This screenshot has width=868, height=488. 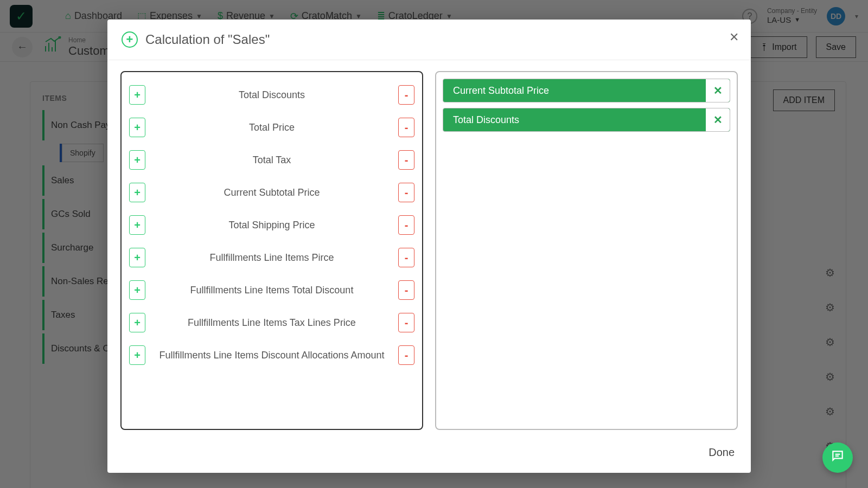 What do you see at coordinates (429, 454) in the screenshot?
I see `modal-footer: Done` at bounding box center [429, 454].